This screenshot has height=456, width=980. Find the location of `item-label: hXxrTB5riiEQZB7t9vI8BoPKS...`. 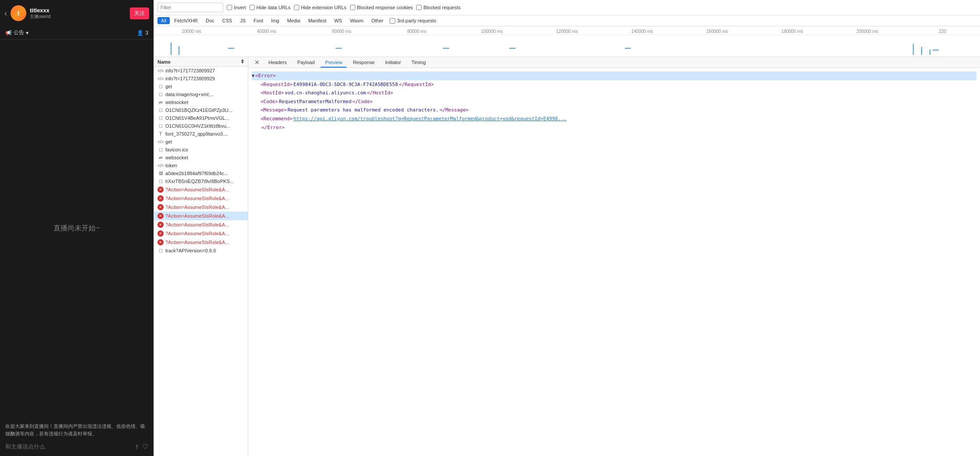

item-label: hXxrTB5riiEQZB7t9vI8BoPKS... is located at coordinates (200, 181).